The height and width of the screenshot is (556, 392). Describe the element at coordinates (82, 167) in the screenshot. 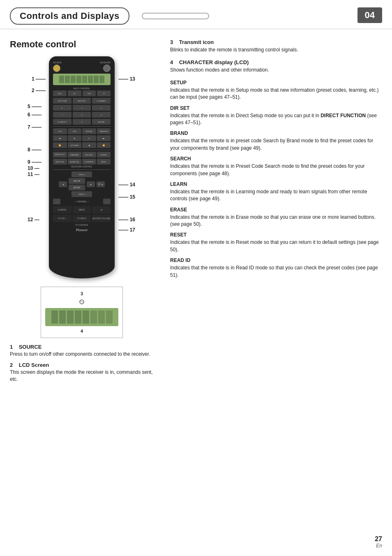

I see `remote-body: SOURCE RECEIVER` at that location.